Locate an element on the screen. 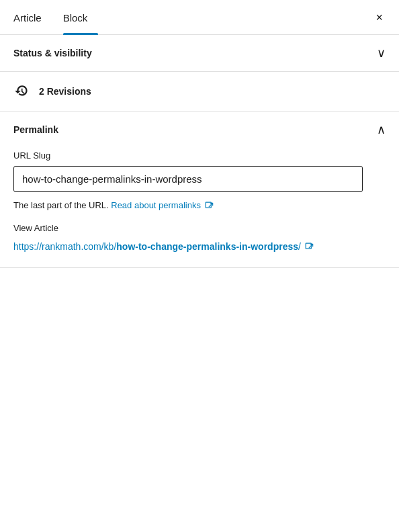 The image size is (399, 532). chevron-up-icon: ∧ is located at coordinates (382, 130).